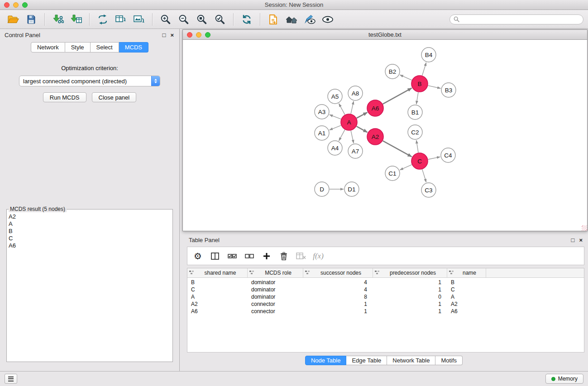 This screenshot has height=386, width=588. What do you see at coordinates (335, 128) in the screenshot?
I see `graph-edge-A-A1` at bounding box center [335, 128].